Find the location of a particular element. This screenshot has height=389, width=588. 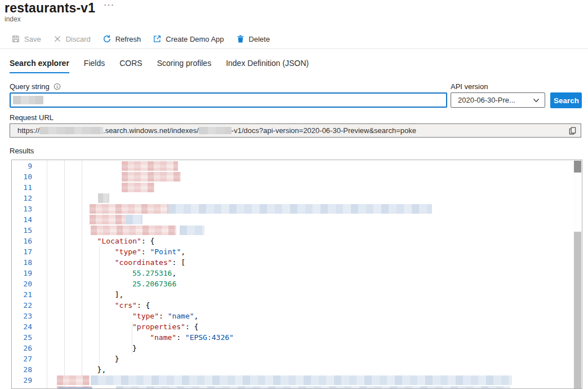

save-button: Save is located at coordinates (26, 39).